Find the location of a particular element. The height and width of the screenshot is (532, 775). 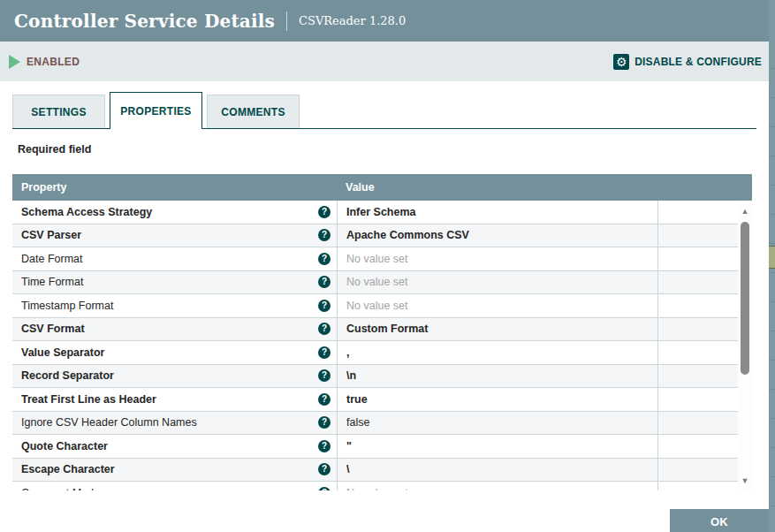

background-canvas-strip is located at coordinates (772, 266).